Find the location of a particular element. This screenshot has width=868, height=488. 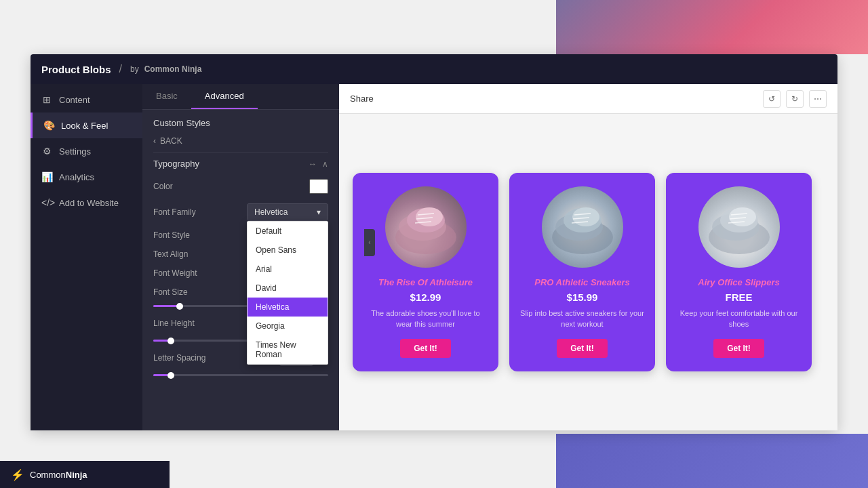

look-feel-icon: 🎨 is located at coordinates (49, 125).